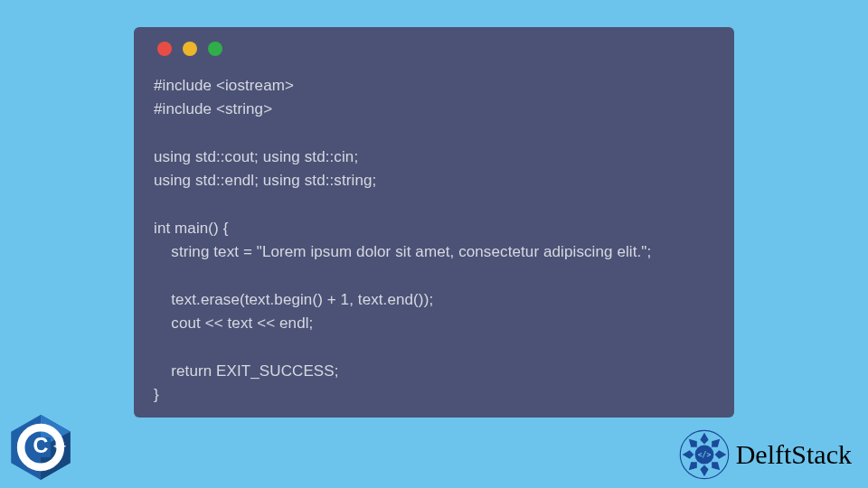  I want to click on brand-name: DelftStack, so click(794, 455).